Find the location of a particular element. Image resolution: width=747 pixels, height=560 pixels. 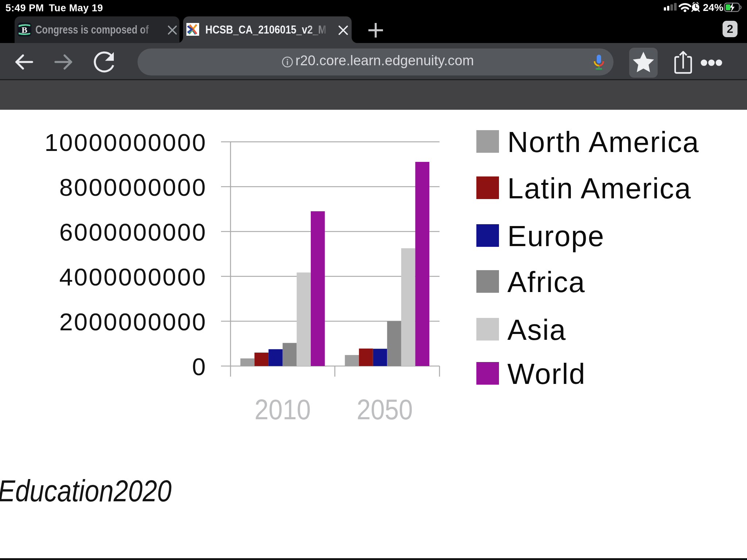

svg-text: 4000000000 is located at coordinates (133, 277).